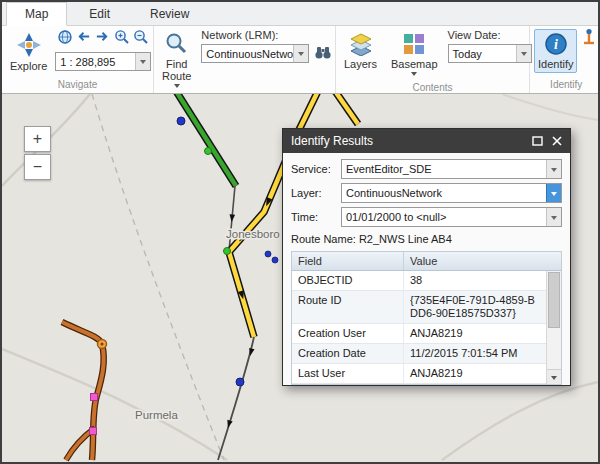 This screenshot has width=600, height=464. I want to click on map-zoom-in-button: +, so click(38, 139).